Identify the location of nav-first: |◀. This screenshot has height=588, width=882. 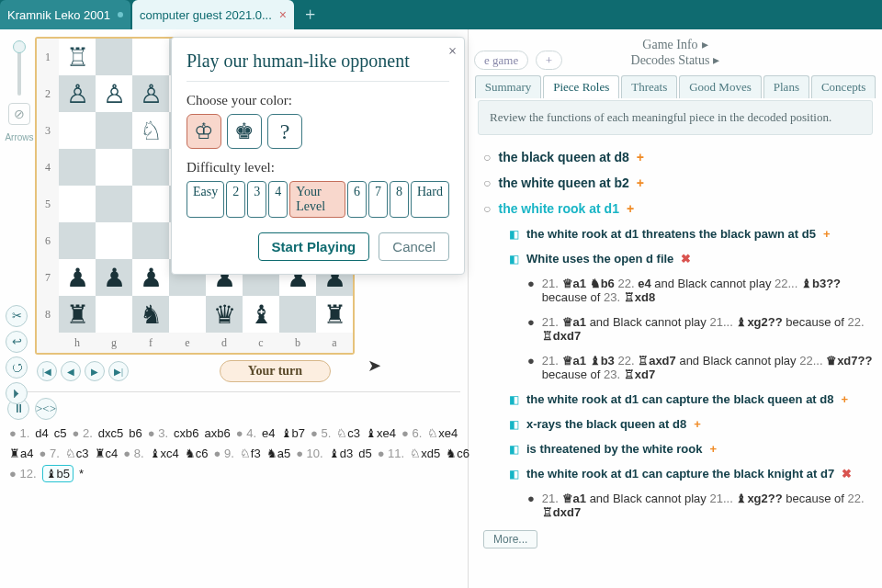
(47, 371).